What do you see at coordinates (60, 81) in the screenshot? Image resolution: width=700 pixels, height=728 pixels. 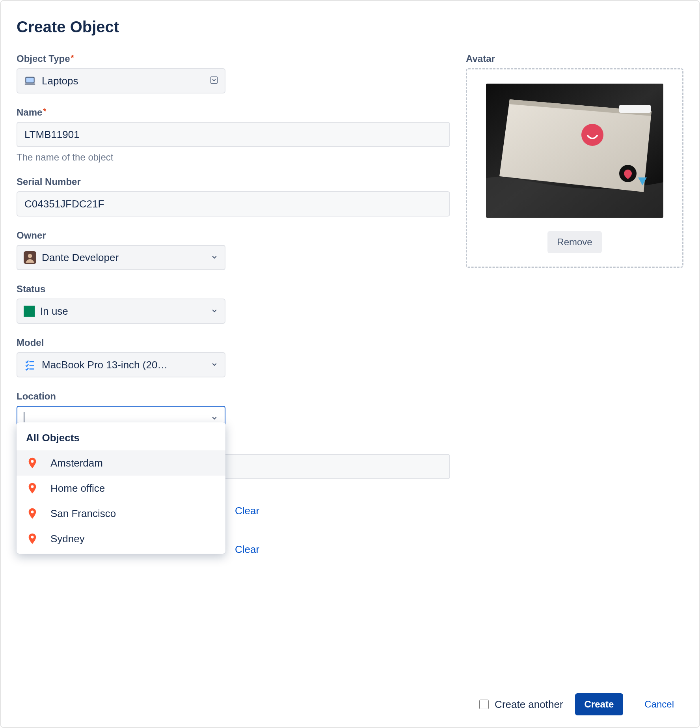 I see `object-type-value: Laptops` at bounding box center [60, 81].